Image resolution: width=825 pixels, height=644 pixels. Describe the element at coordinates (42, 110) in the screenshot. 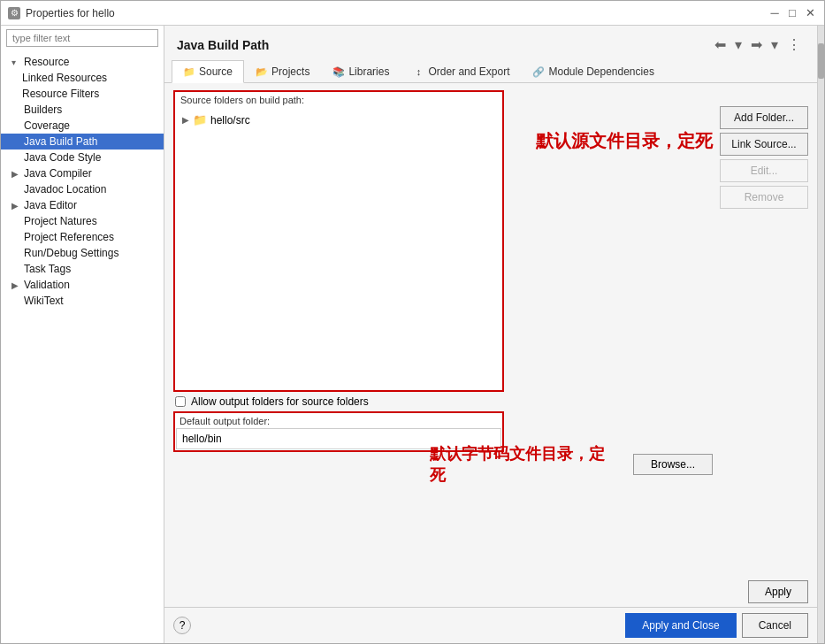

I see `sidebar-item-label: Builders` at that location.